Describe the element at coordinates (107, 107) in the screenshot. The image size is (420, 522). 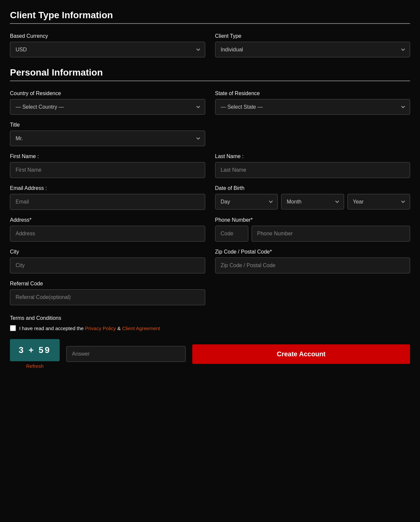
I see `country-select: — Select Country —` at that location.